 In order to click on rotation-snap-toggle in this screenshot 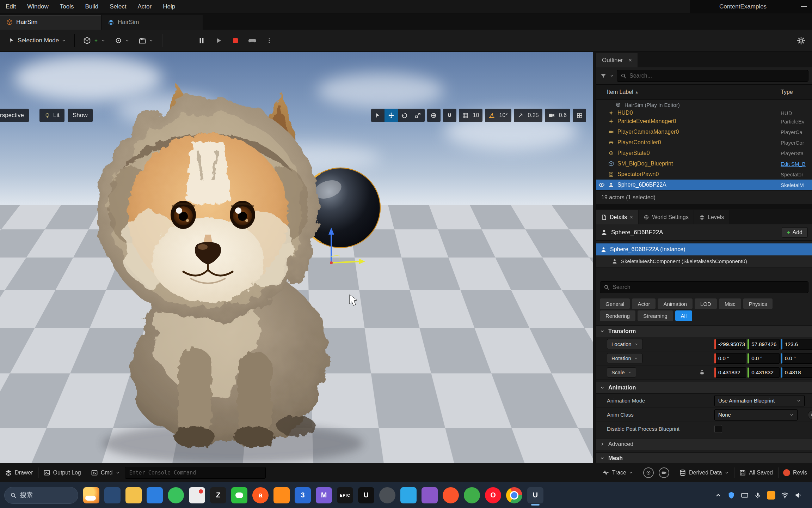, I will do `click(492, 115)`.